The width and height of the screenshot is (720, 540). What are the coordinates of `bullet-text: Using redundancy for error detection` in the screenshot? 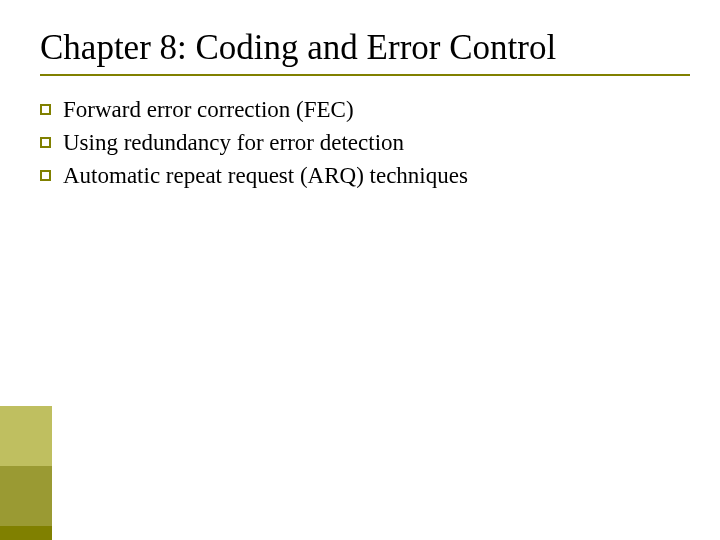 It's located at (234, 144).